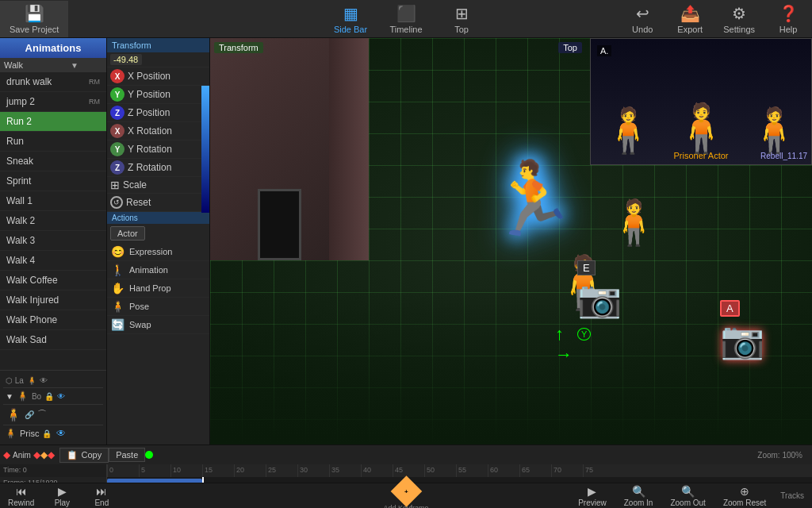 This screenshot has height=508, width=812. I want to click on zoom-label: Zoom: 100%, so click(780, 456).